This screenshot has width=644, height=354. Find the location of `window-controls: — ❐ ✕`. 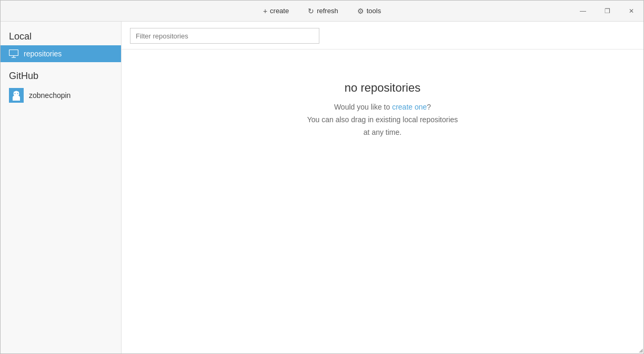

window-controls: — ❐ ✕ is located at coordinates (607, 11).